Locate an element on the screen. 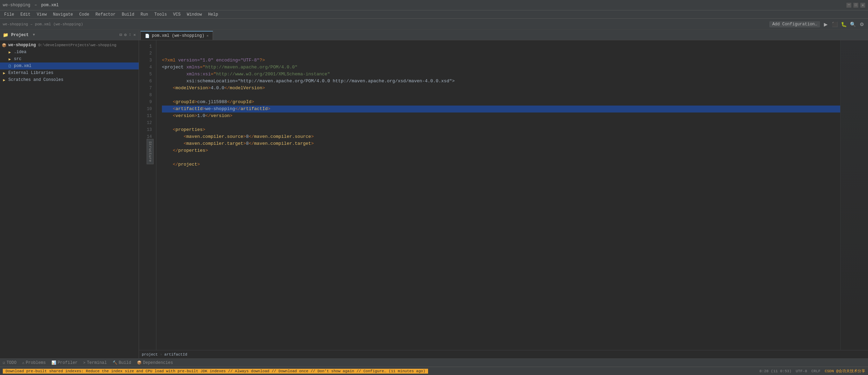 The width and height of the screenshot is (868, 375). tree-item-src: ▶src is located at coordinates (69, 59).